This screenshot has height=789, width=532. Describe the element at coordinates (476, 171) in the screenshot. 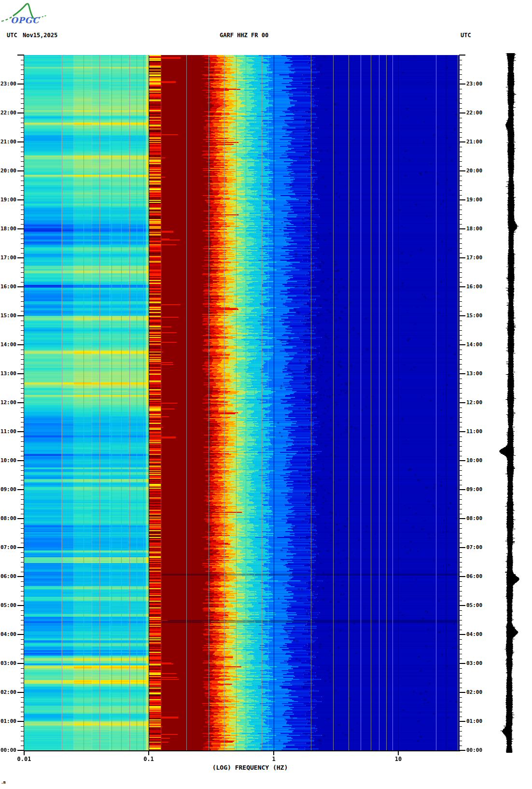

I see `time-label-right: 20:00` at that location.